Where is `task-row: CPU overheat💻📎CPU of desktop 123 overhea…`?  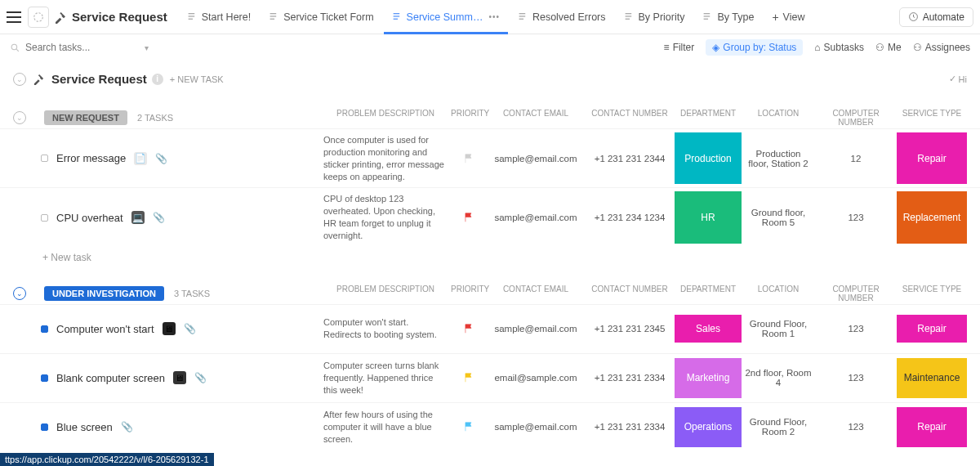 task-row: CPU overheat💻📎CPU of desktop 123 overhea… is located at coordinates (490, 217).